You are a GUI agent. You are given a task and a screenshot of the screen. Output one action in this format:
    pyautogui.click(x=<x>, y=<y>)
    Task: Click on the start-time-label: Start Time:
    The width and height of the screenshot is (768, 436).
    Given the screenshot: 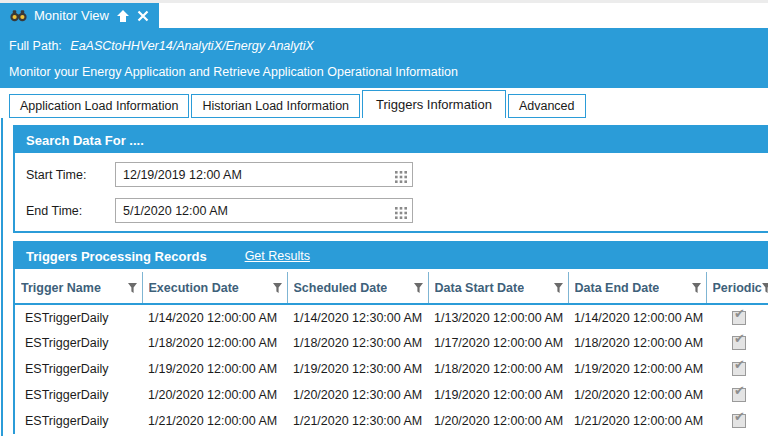 What is the action you would take?
    pyautogui.click(x=70, y=175)
    